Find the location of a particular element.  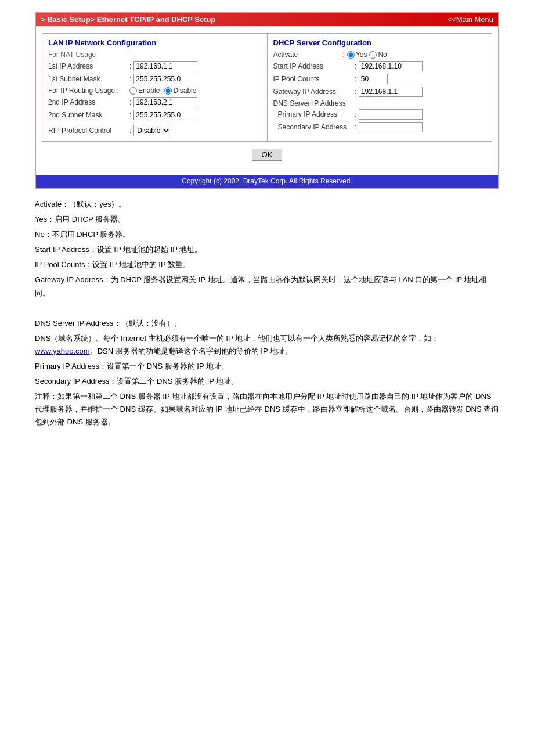

activate-yes-radio is located at coordinates (351, 55).